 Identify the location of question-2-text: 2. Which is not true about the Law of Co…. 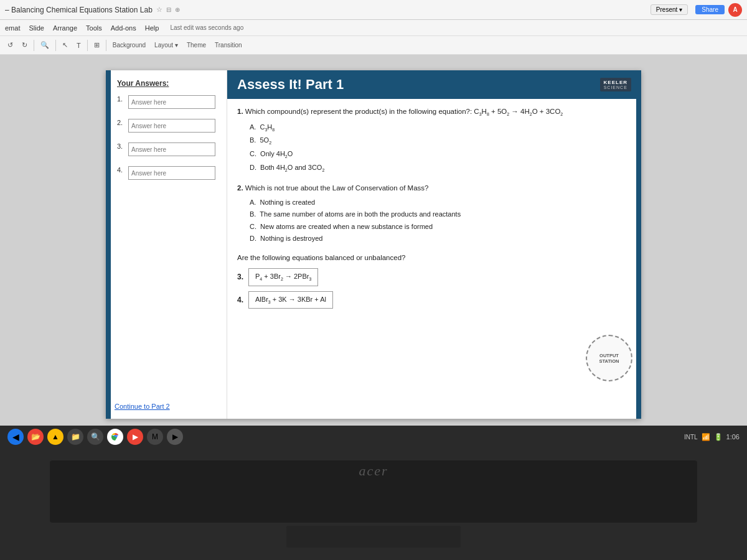
(435, 188).